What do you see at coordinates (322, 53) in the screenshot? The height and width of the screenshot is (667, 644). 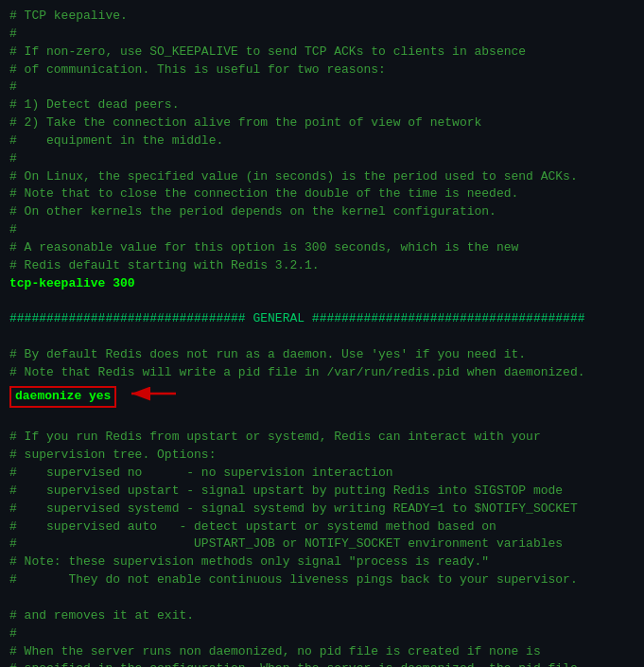 I see `line-3: # If non-zero, use SO_KEEPALIVE to send …` at bounding box center [322, 53].